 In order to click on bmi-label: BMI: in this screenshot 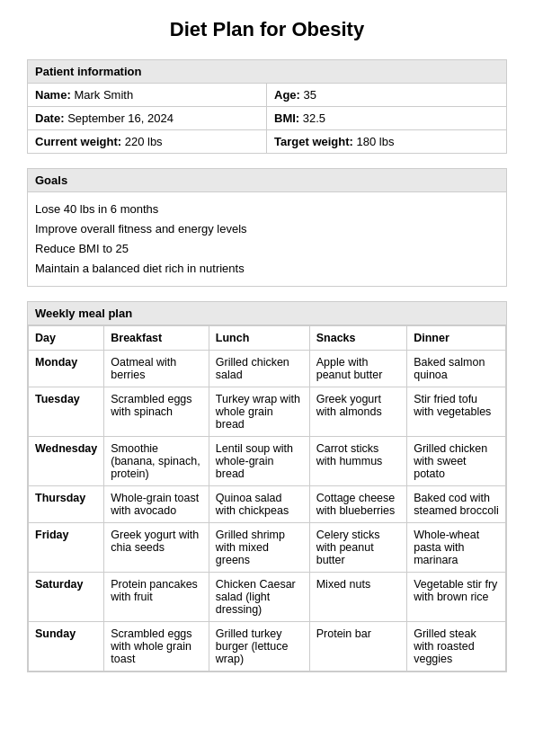, I will do `click(287, 119)`.